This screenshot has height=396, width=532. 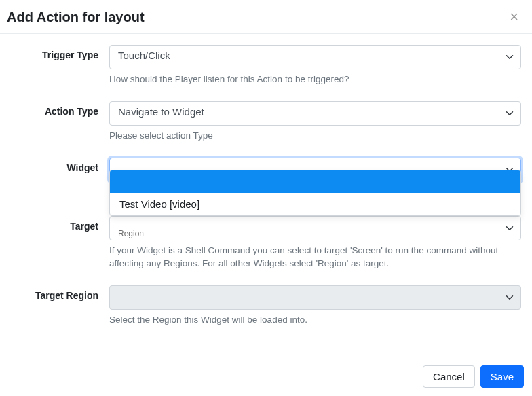 What do you see at coordinates (60, 170) in the screenshot?
I see `label-widget: Widget` at bounding box center [60, 170].